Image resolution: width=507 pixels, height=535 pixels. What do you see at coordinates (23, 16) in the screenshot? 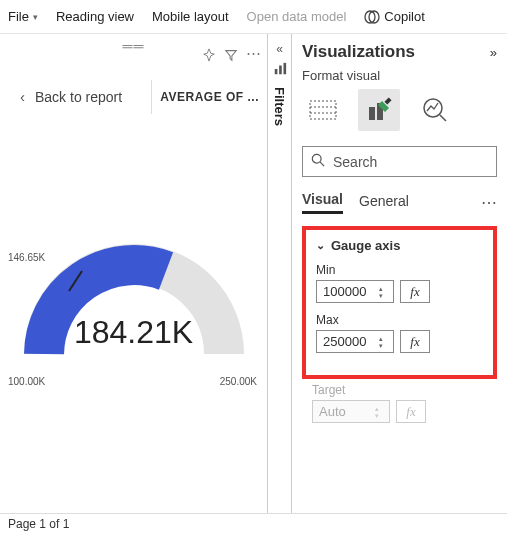
I see `menu-file: File ▾` at bounding box center [23, 16].